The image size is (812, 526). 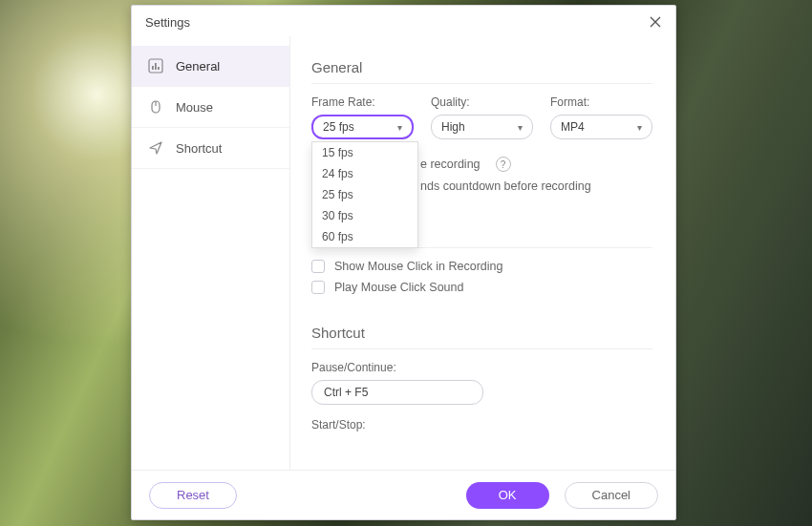 I want to click on countdown-label-partial: nds countdown before recording, so click(x=506, y=186).